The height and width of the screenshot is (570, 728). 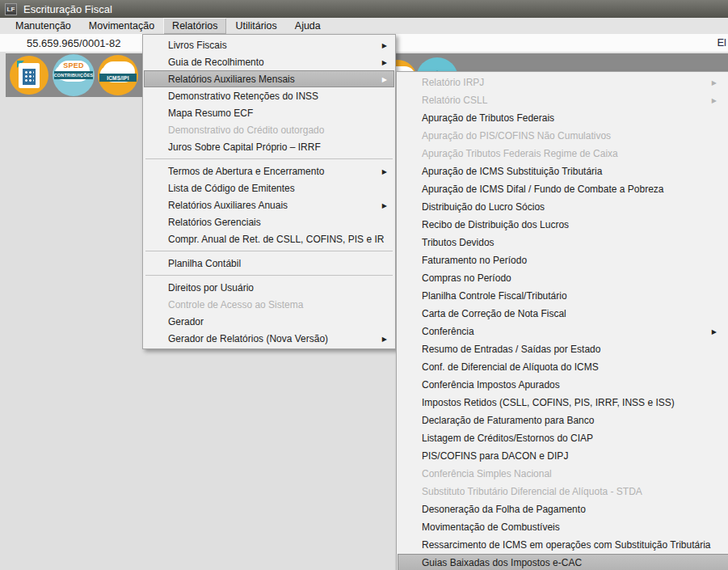 What do you see at coordinates (562, 296) in the screenshot?
I see `menu-item: Planilha Controle Fiscal/Tributário` at bounding box center [562, 296].